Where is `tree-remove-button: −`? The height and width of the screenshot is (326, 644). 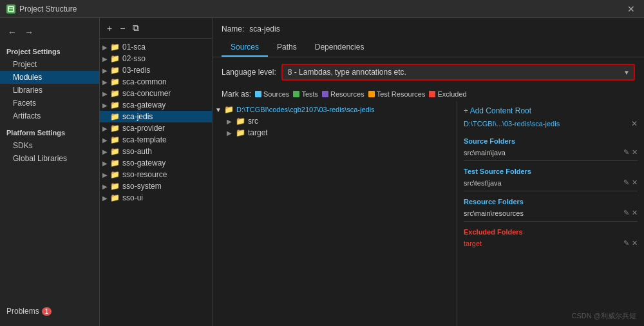
tree-remove-button: − is located at coordinates (122, 28).